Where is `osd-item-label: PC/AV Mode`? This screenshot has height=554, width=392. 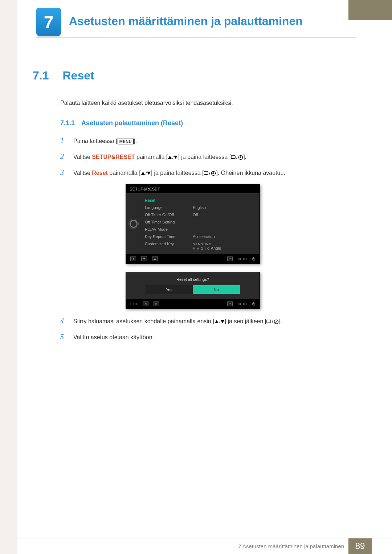
osd-item-label: PC/AV Mode is located at coordinates (167, 229).